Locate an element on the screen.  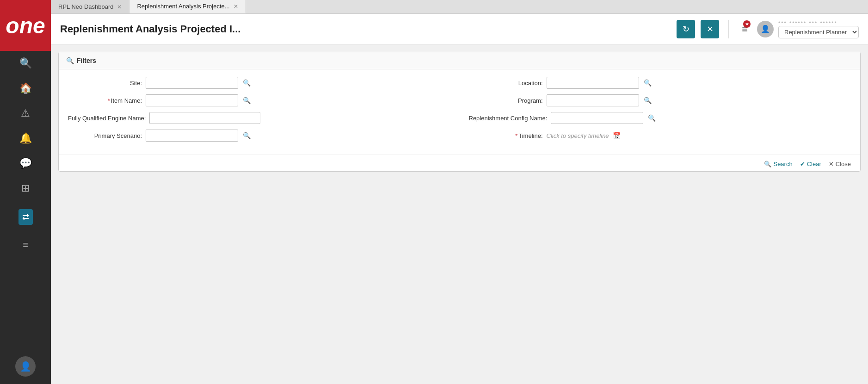
bell-icon: 🔔 is located at coordinates (26, 138).